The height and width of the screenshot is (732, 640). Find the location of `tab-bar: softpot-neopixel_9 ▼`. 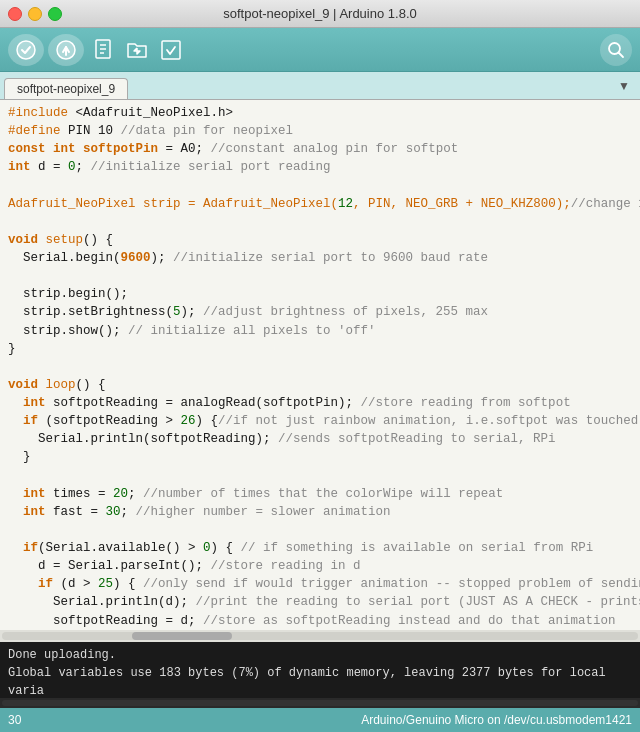

tab-bar: softpot-neopixel_9 ▼ is located at coordinates (320, 86).